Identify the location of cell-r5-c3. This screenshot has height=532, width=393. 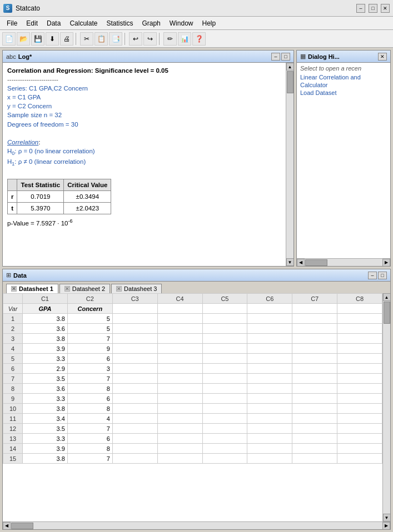
(135, 359).